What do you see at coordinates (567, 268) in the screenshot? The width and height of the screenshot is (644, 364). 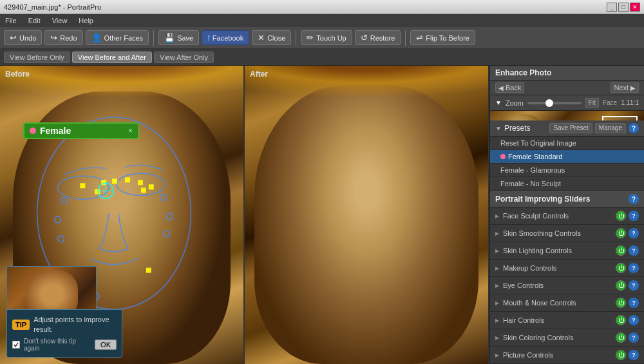 I see `slider-makeup: ▶ Makeup Controls ⏻ ?` at bounding box center [567, 268].